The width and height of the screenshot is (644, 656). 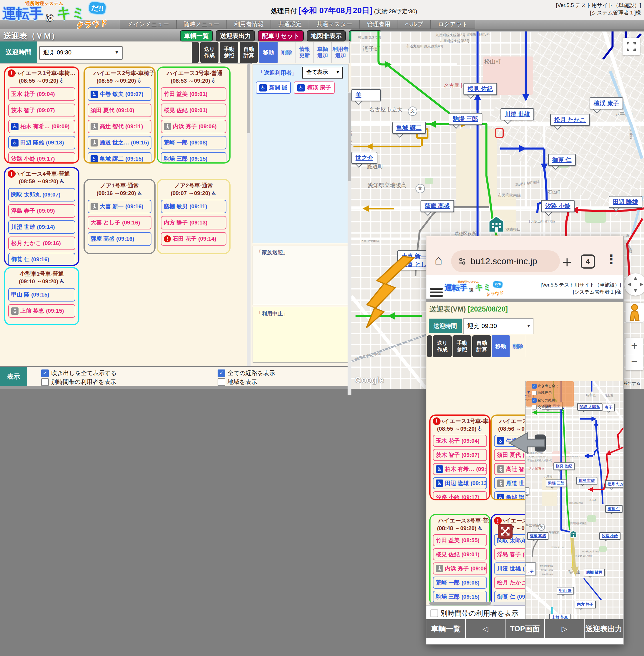 I want to click on map-bubble: 田辺 隆雄, so click(x=626, y=202).